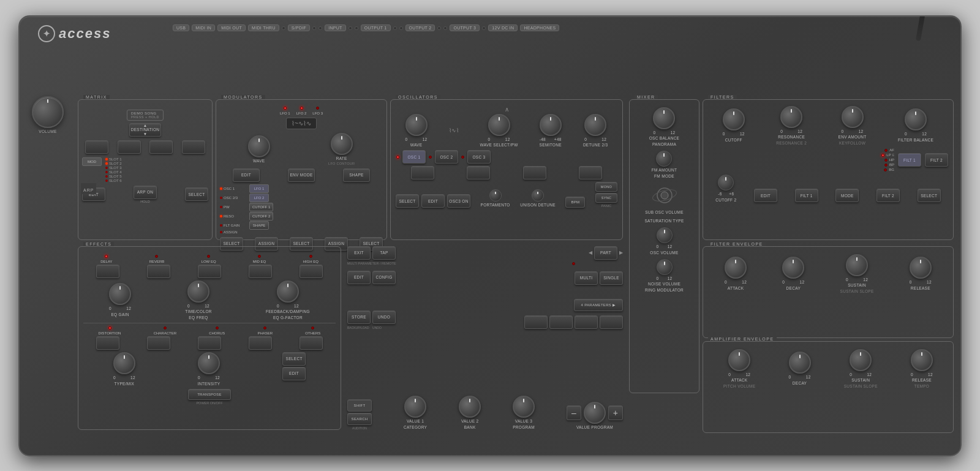 This screenshot has height=471, width=980. What do you see at coordinates (301, 175) in the screenshot?
I see `env-mode-btn: ENV MODE` at bounding box center [301, 175].